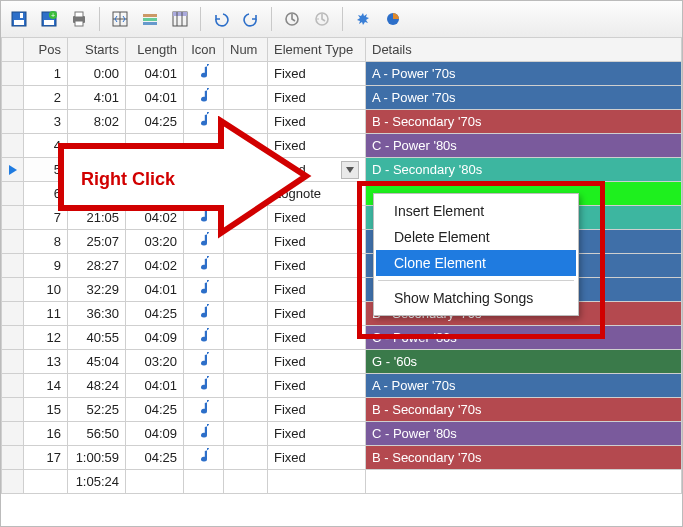  Describe the element at coordinates (155, 266) in the screenshot. I see `cell-length: 04:02` at that location.